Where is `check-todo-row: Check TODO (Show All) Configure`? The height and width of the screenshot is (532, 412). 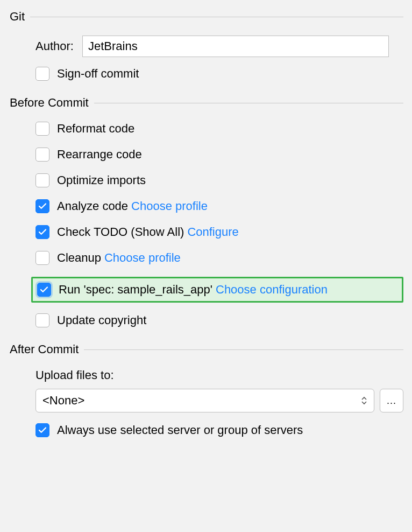
check-todo-row: Check TODO (Show All) Configure is located at coordinates (207, 232).